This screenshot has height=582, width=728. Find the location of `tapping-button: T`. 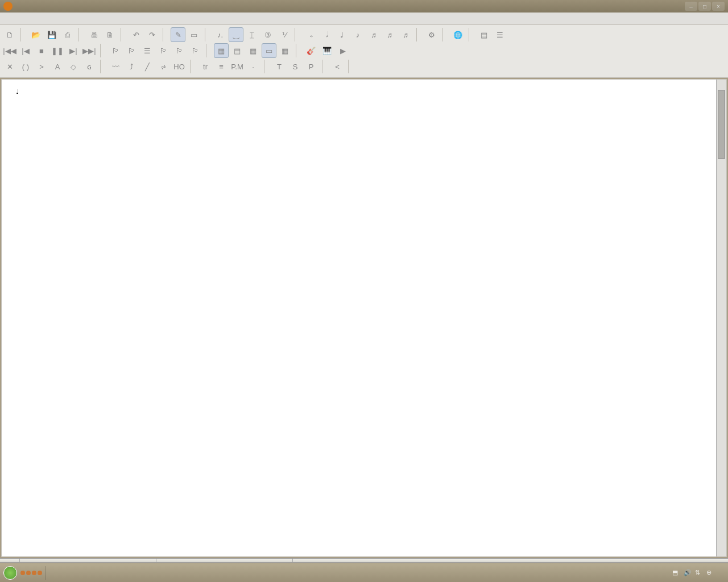

tapping-button: T is located at coordinates (279, 66).